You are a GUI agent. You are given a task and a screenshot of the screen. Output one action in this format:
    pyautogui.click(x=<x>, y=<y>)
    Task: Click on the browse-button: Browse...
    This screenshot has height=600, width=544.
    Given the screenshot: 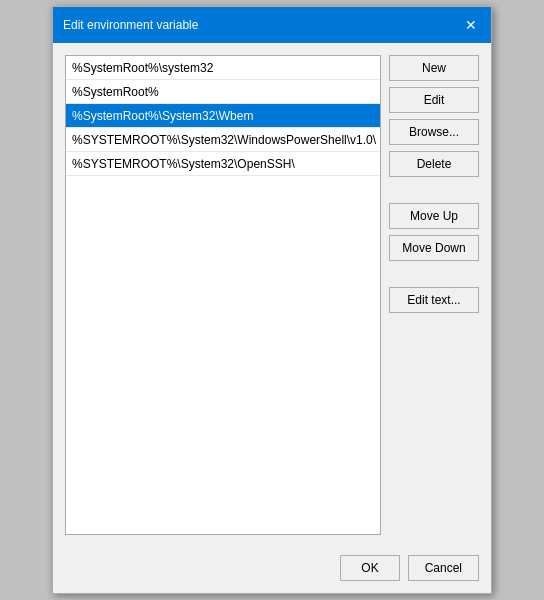 What is the action you would take?
    pyautogui.click(x=434, y=132)
    